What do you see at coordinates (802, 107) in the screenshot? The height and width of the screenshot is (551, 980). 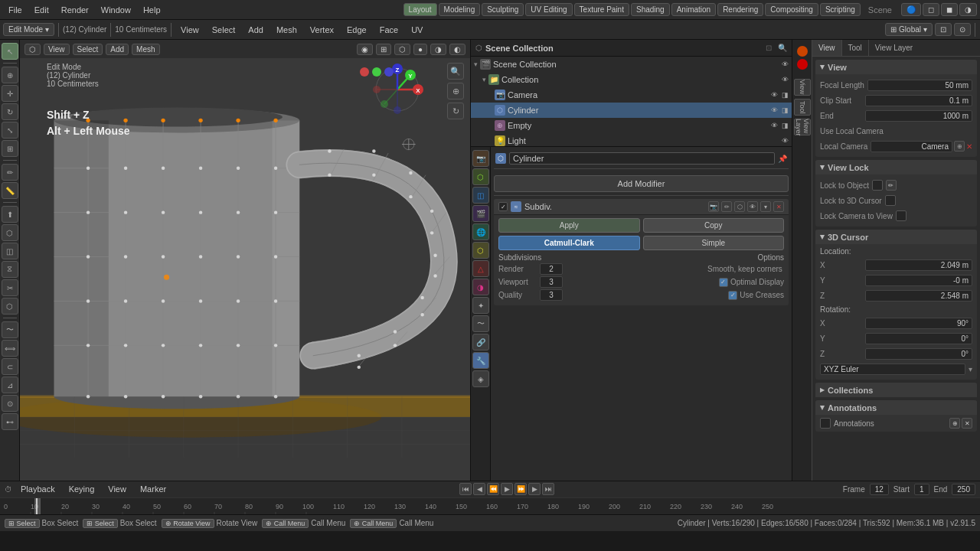 I see `n-panel-tool-tab: Tool` at bounding box center [802, 107].